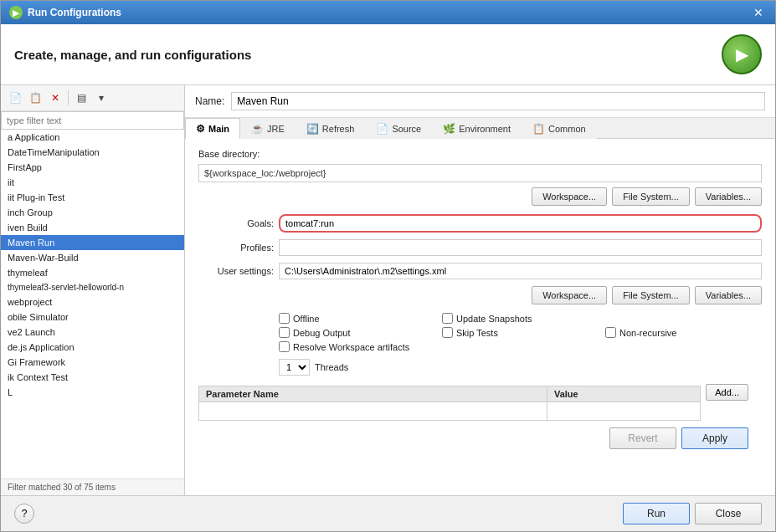 The height and width of the screenshot is (532, 776). Describe the element at coordinates (92, 182) in the screenshot. I see `list-item: iit` at that location.